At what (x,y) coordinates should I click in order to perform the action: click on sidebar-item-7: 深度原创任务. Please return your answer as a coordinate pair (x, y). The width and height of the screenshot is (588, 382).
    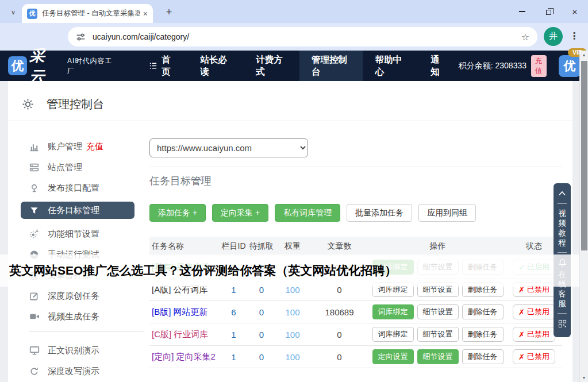
    Looking at the image, I should click on (81, 296).